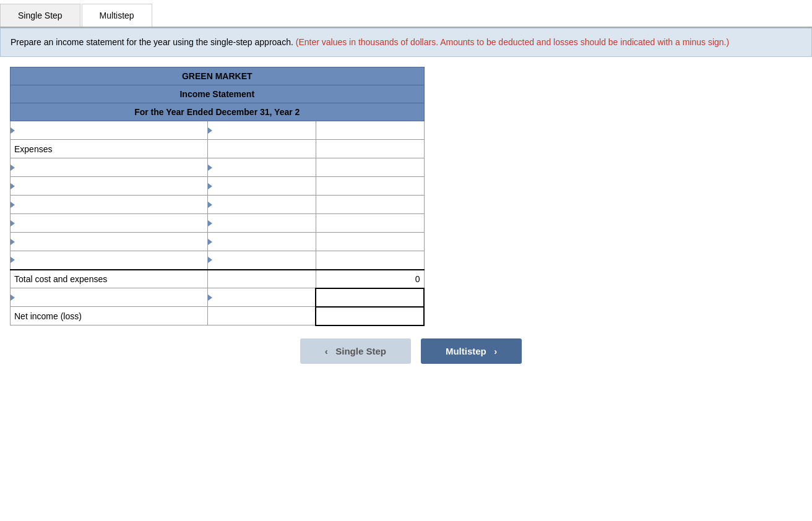  I want to click on row1-col1-input, so click(113, 130).